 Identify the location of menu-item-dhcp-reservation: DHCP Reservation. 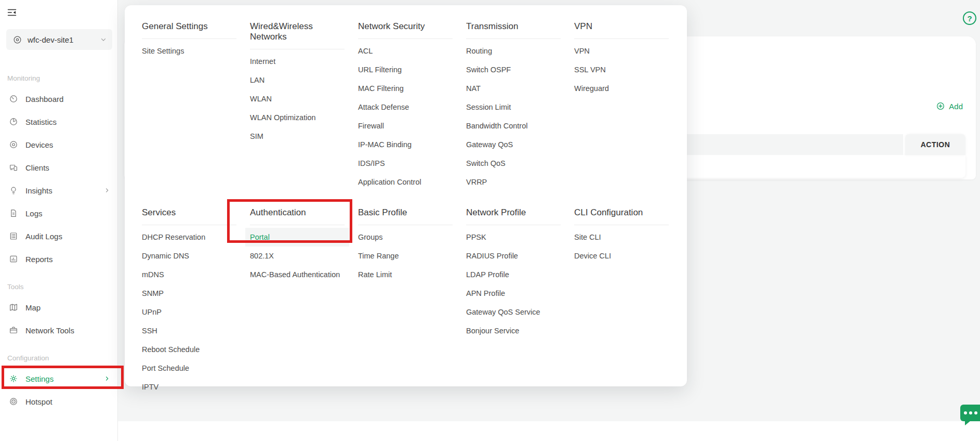
(189, 237).